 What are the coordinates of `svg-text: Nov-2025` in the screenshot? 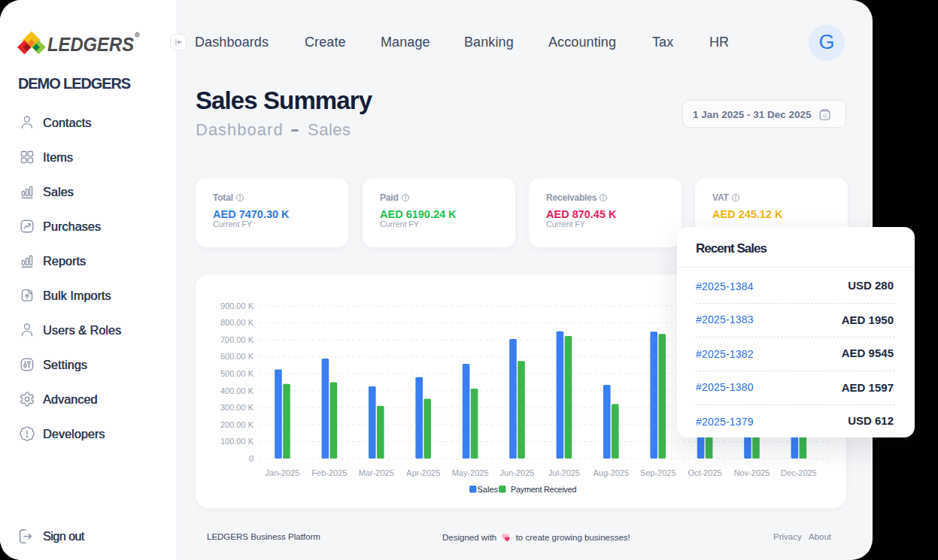 It's located at (752, 473).